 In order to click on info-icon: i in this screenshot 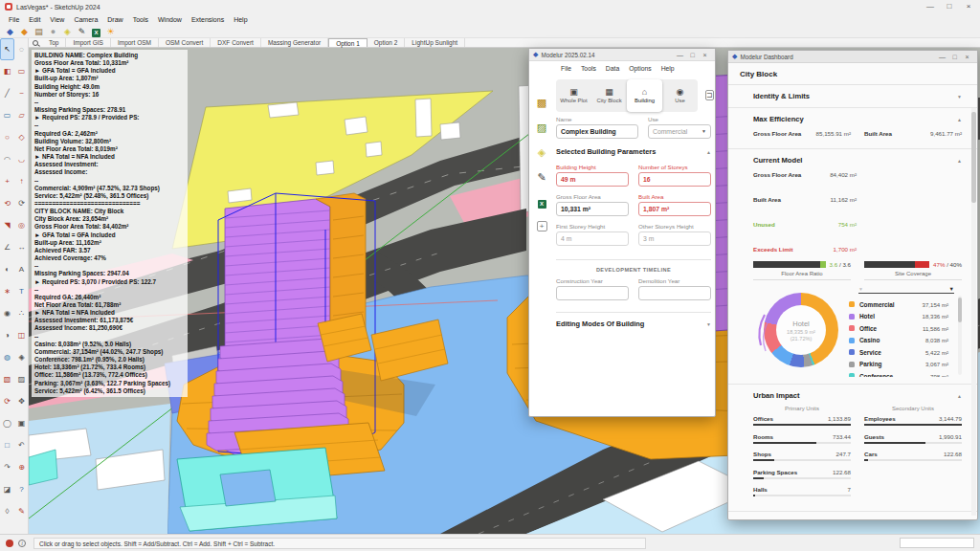, I will do `click(22, 543)`.